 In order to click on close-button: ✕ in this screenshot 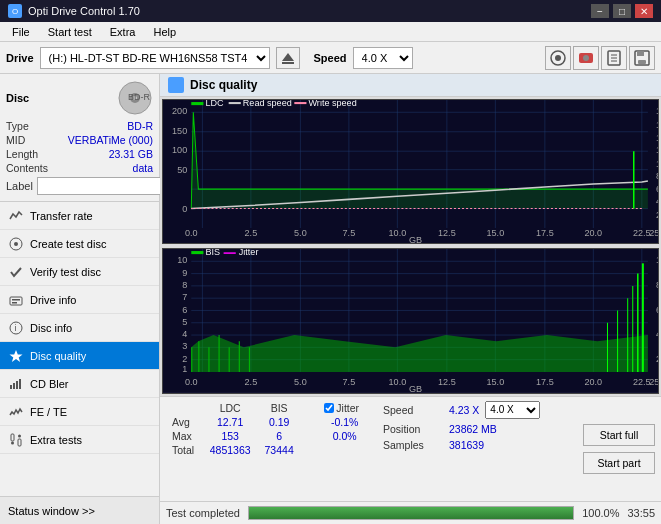, I will do `click(644, 11)`.